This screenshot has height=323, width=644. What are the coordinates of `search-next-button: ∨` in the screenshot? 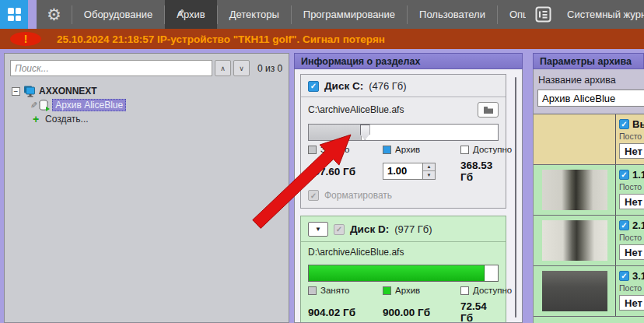 It's located at (241, 68).